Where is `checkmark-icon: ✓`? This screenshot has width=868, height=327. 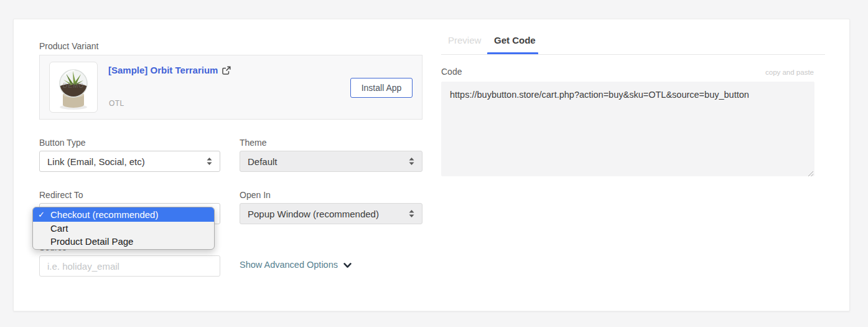
checkmark-icon: ✓ is located at coordinates (41, 214).